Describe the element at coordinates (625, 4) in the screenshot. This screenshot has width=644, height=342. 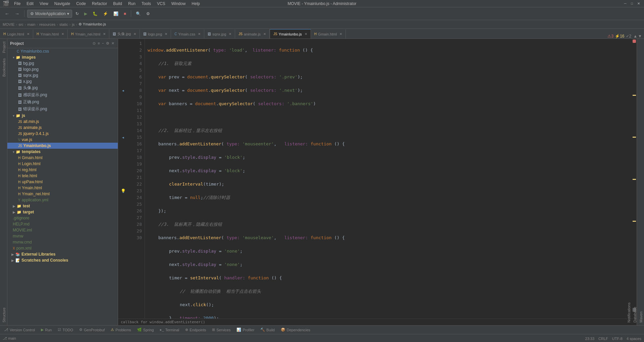
I see `minimize-button: ─` at that location.